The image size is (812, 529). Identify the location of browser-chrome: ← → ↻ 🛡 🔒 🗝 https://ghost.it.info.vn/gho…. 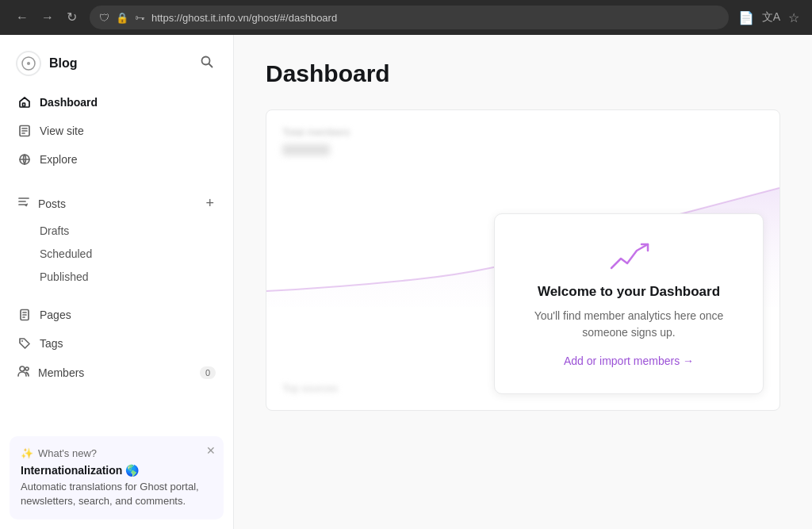
(406, 17).